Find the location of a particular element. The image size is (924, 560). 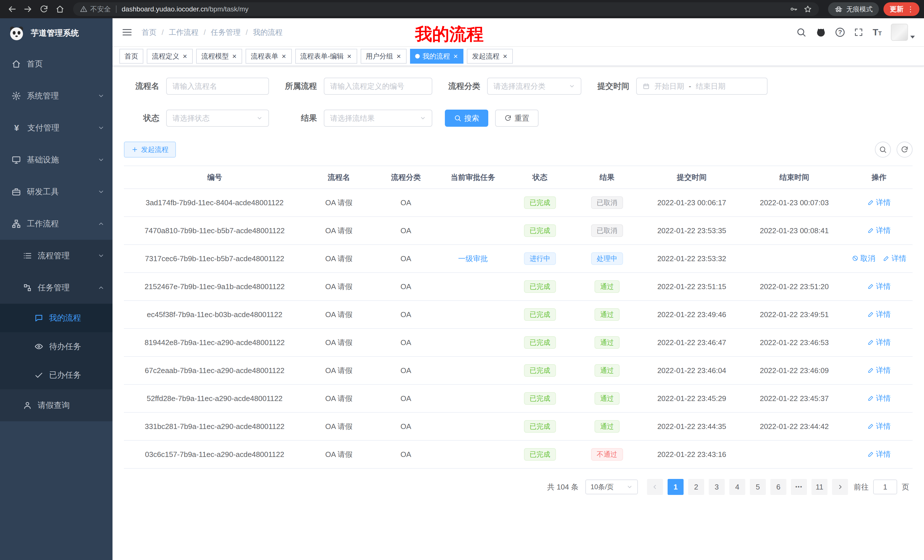

kebab-menu-icon: ⋮ is located at coordinates (910, 9).